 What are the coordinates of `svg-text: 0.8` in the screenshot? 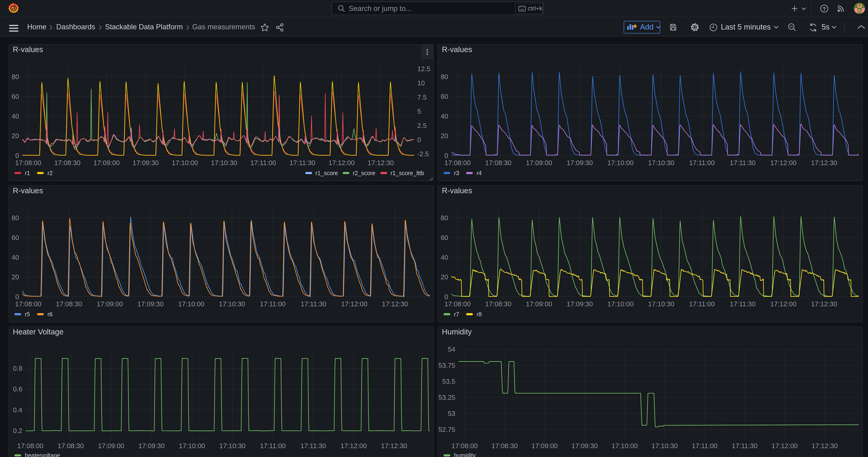 It's located at (18, 368).